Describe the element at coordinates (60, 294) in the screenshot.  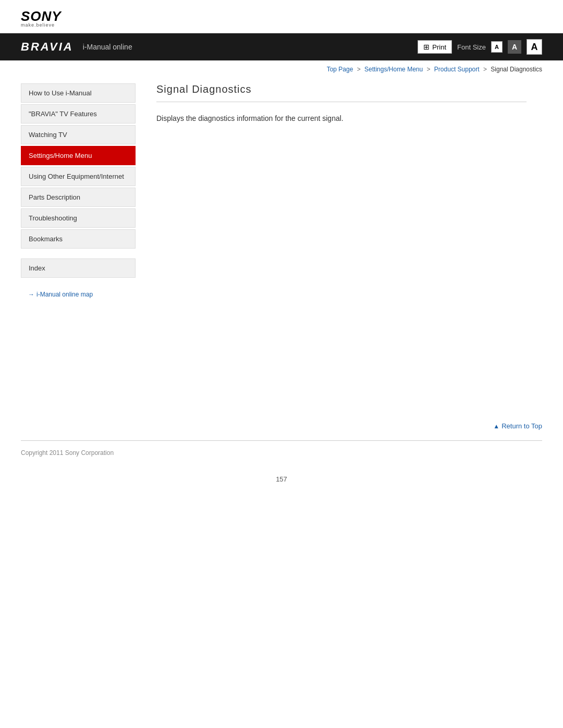
I see `sidebar-map-link: → i-Manual online map` at that location.